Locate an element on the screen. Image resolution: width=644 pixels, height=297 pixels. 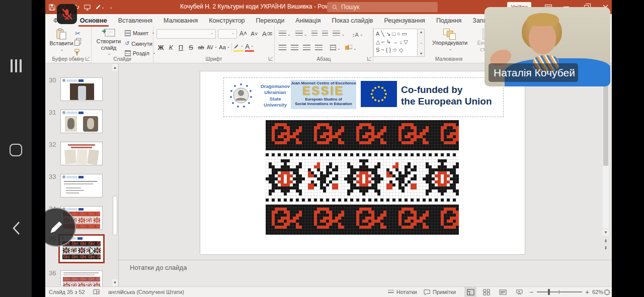
android-back-button is located at coordinates (16, 228).